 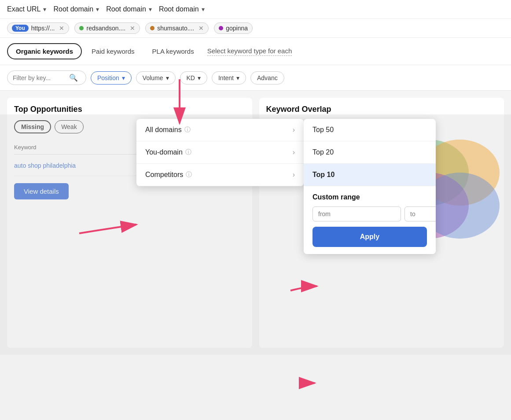 What do you see at coordinates (226, 78) in the screenshot?
I see `intent-filter-label: Intent` at bounding box center [226, 78].